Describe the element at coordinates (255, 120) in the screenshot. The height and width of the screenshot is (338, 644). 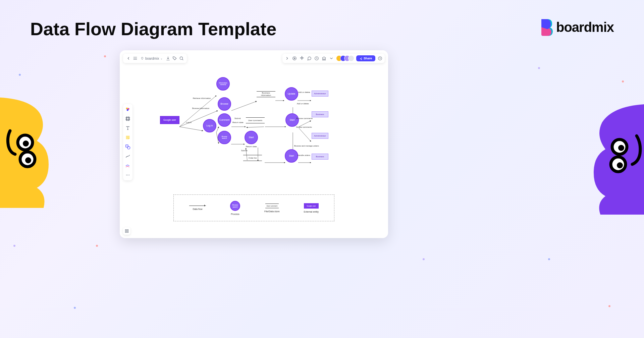
I see `store-user-comments: User comments` at that location.